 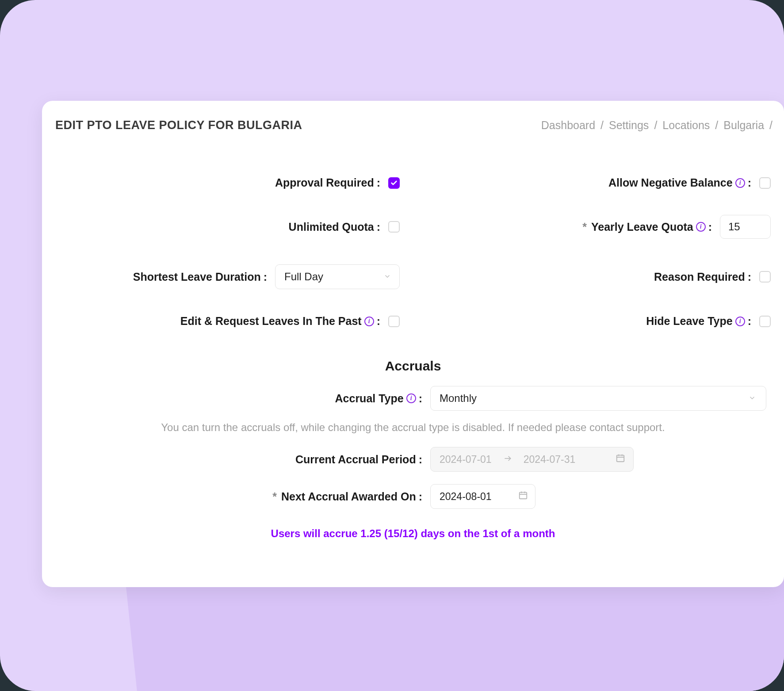 I want to click on card-header: EDIT PTO LEAVE POLICY FOR BULGARIA Dashb…, so click(x=413, y=126).